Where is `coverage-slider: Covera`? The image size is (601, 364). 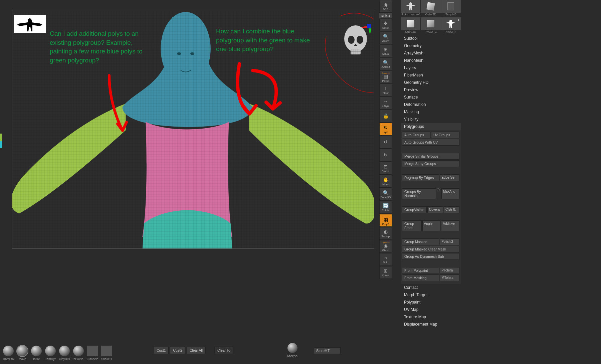 coverage-slider: Covera is located at coordinates (435, 210).